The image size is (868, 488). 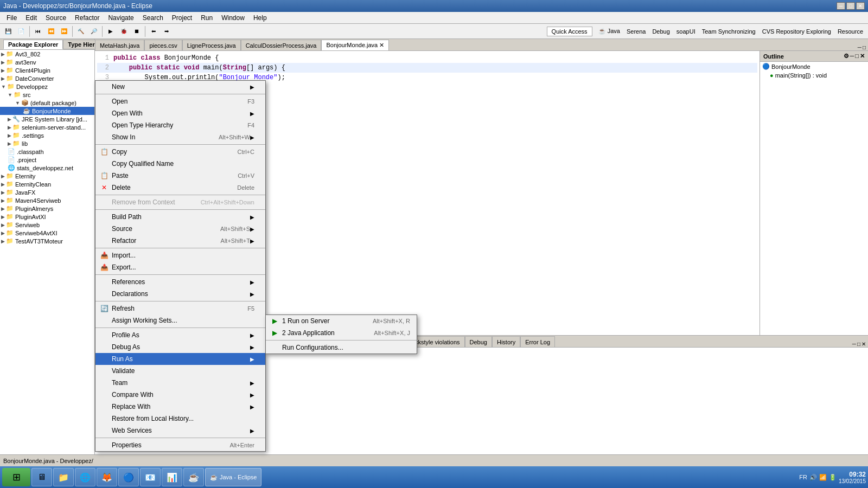 What do you see at coordinates (570, 31) in the screenshot?
I see `quick-access-button: Quick Access` at bounding box center [570, 31].